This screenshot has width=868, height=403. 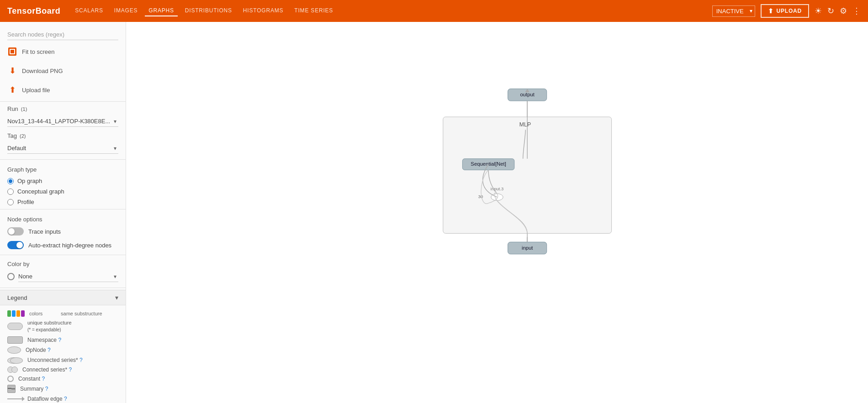 What do you see at coordinates (41, 192) in the screenshot?
I see `graph-type-conceptual-label: Conceptual graph` at bounding box center [41, 192].